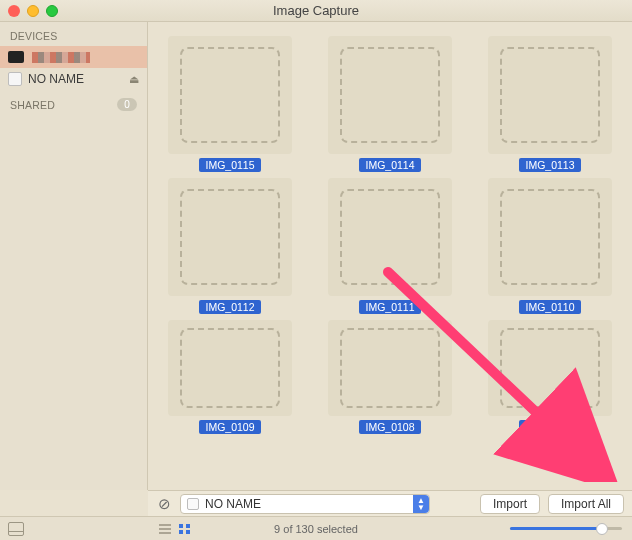  Describe the element at coordinates (305, 504) in the screenshot. I see `import-destination-select: NO NAME ▲▼` at that location.